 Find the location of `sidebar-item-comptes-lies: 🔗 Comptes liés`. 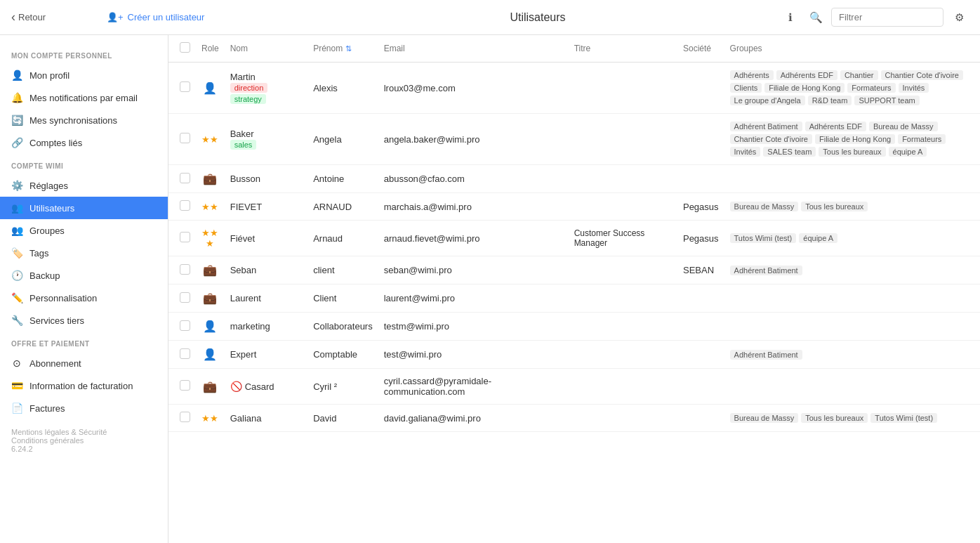

sidebar-item-comptes-lies: 🔗 Comptes liés is located at coordinates (84, 143).